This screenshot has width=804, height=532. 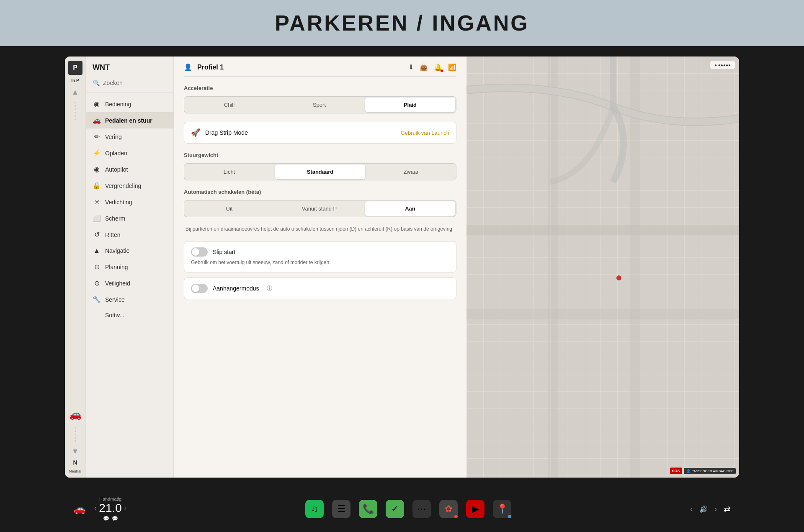 I want to click on bell-icon: 🔔, so click(x=438, y=67).